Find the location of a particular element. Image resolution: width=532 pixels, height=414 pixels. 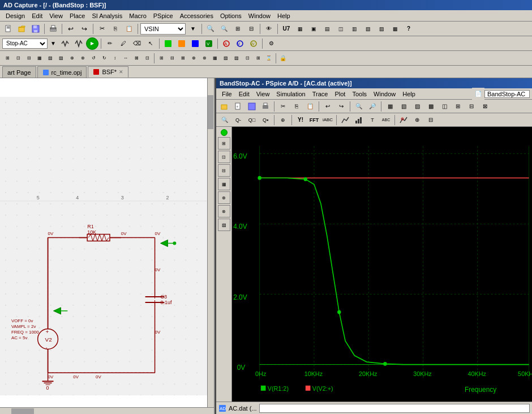

ps-extra3: ▨ is located at coordinates (417, 106).